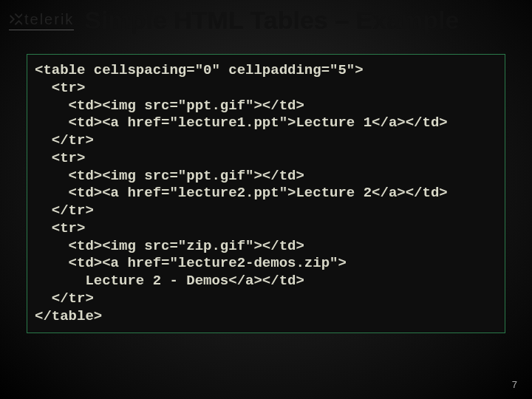  I want to click on telerik-icon, so click(16, 19).